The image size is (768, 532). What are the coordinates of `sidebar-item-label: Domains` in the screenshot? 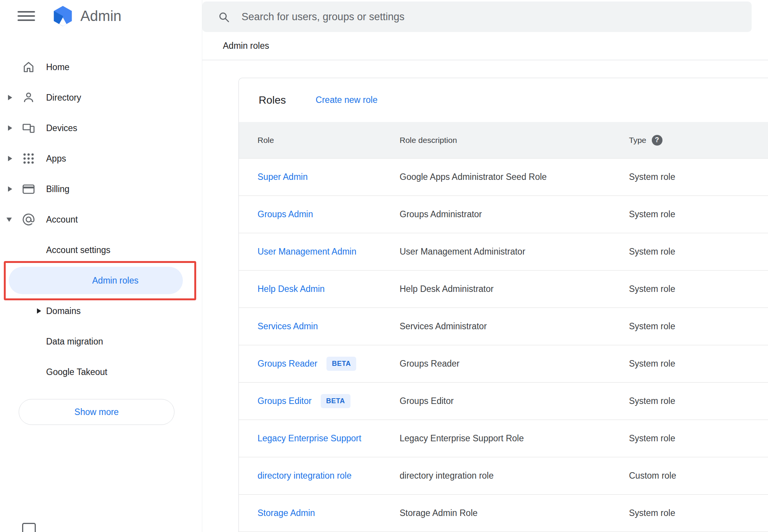 It's located at (63, 311).